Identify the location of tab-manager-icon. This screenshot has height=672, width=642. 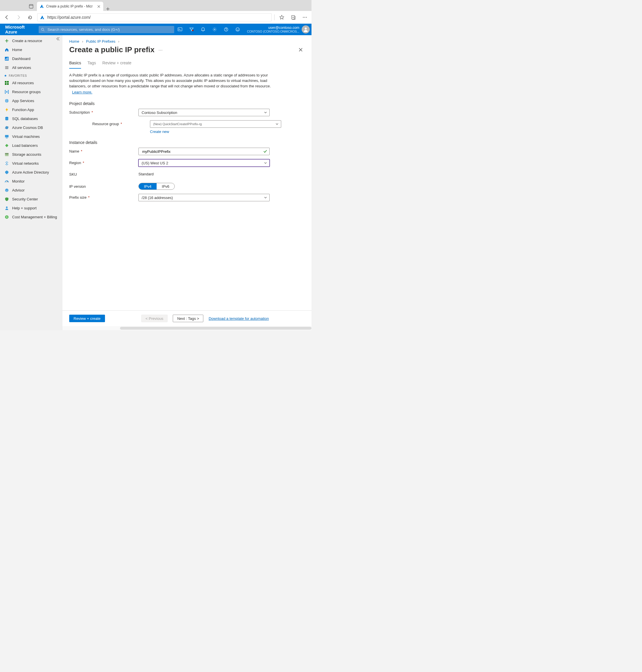
(31, 6).